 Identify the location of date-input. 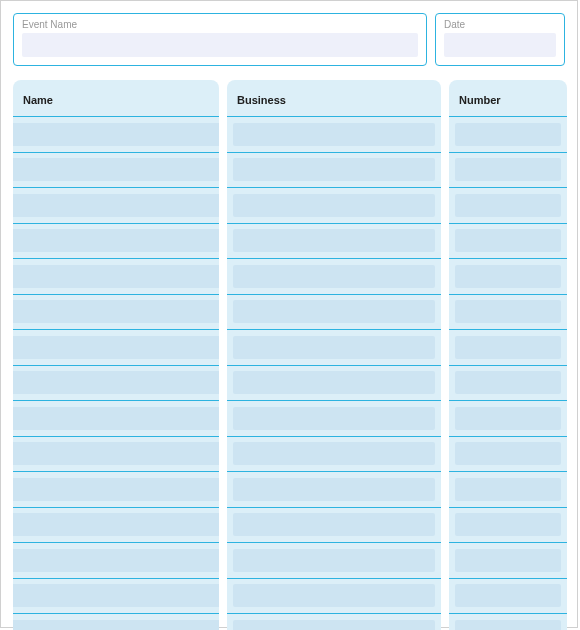
(500, 45).